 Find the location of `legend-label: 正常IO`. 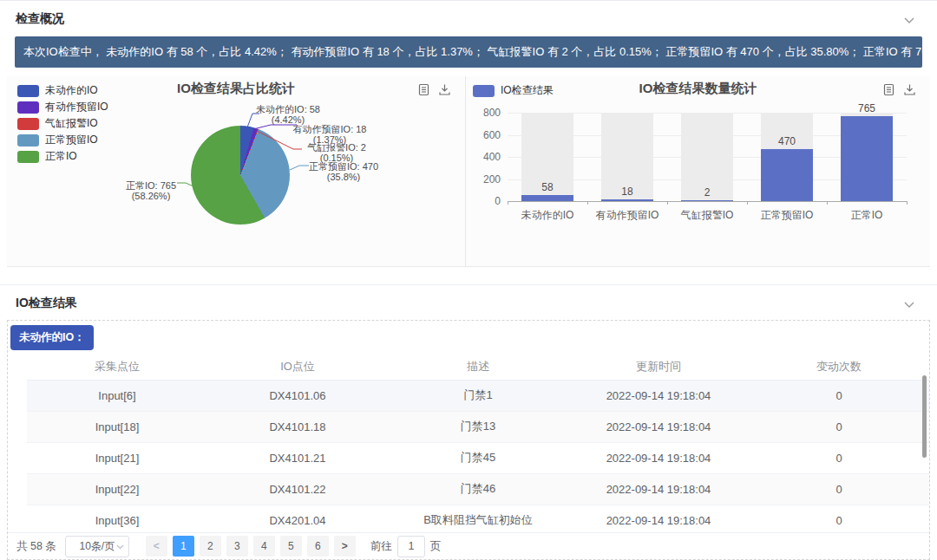

legend-label: 正常IO is located at coordinates (61, 156).